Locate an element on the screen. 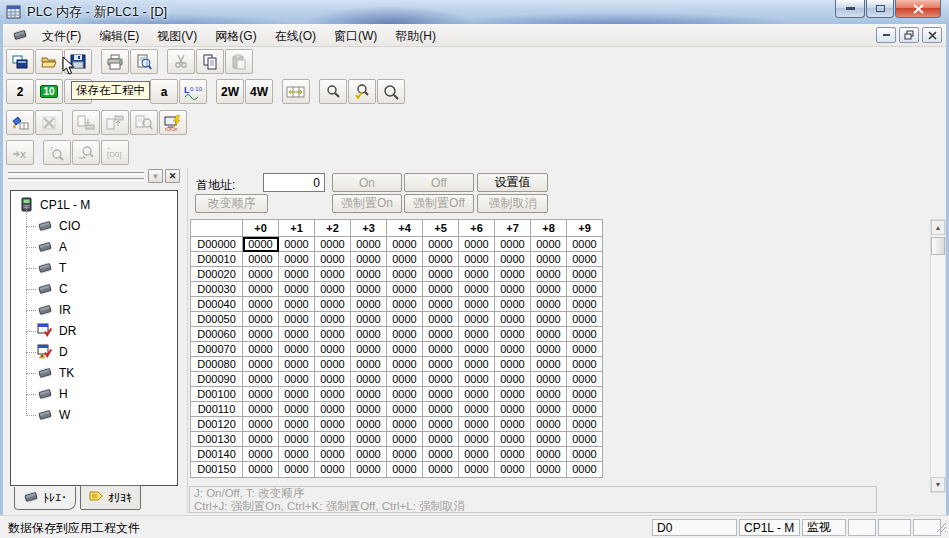  force-on-button: 强制置On is located at coordinates (367, 204).